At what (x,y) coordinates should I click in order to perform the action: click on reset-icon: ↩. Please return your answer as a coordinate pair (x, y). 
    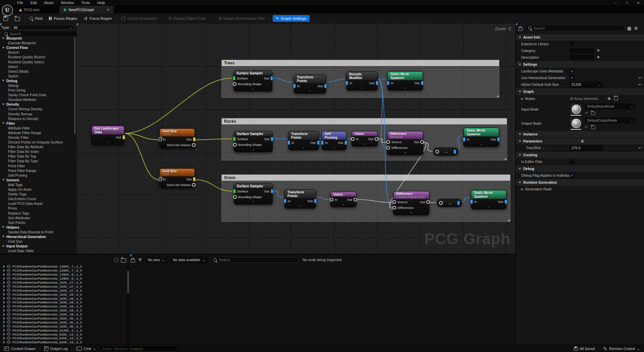
    Looking at the image, I should click on (640, 78).